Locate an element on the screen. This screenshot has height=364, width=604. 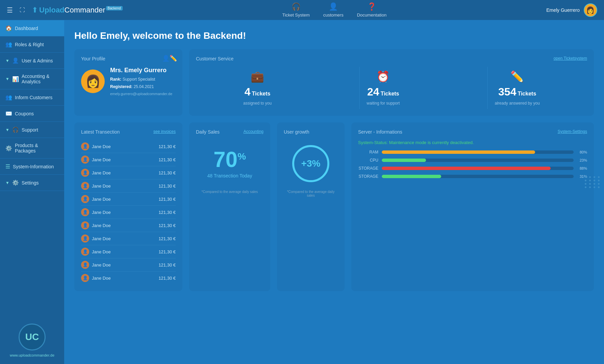
expand-icon: ⛶ is located at coordinates (22, 10).